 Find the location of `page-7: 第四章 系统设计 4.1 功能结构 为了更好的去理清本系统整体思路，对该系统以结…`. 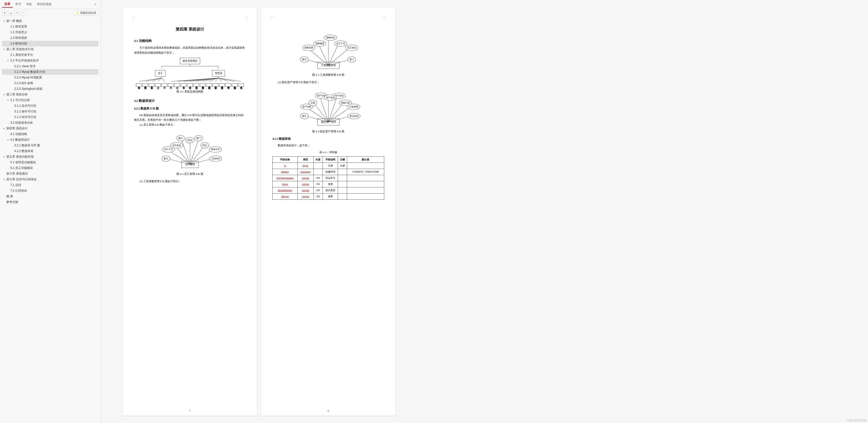

page-7: 第四章 系统设计 4.1 功能结构 为了更好的去理清本系统整体思路，对该系统以结… is located at coordinates (190, 212).